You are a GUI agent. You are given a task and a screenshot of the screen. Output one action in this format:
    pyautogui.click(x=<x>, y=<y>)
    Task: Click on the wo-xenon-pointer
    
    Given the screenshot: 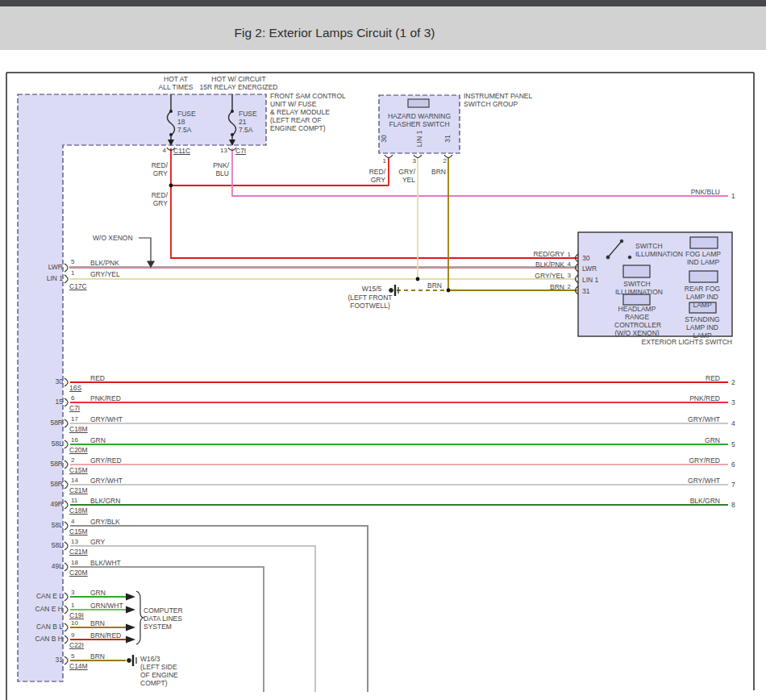 What is the action you would take?
    pyautogui.click(x=147, y=252)
    